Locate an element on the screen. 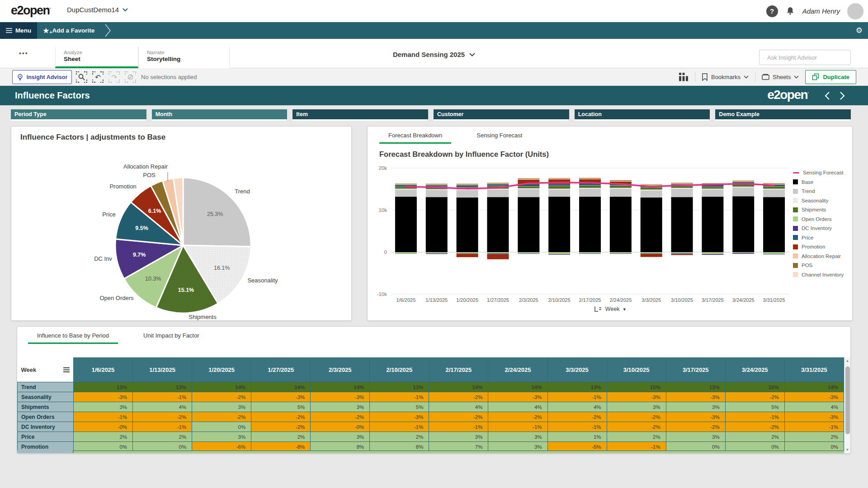 The height and width of the screenshot is (488, 868). filter-month: Month is located at coordinates (220, 115).